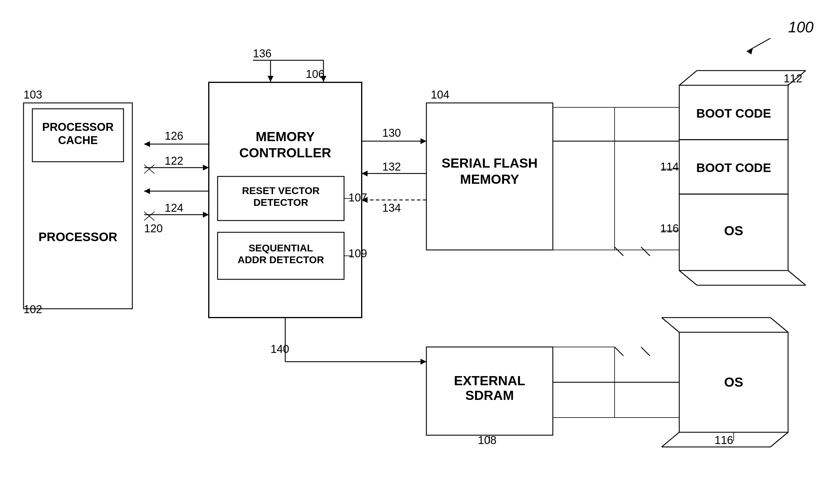  I want to click on svg-text: 120, so click(153, 229).